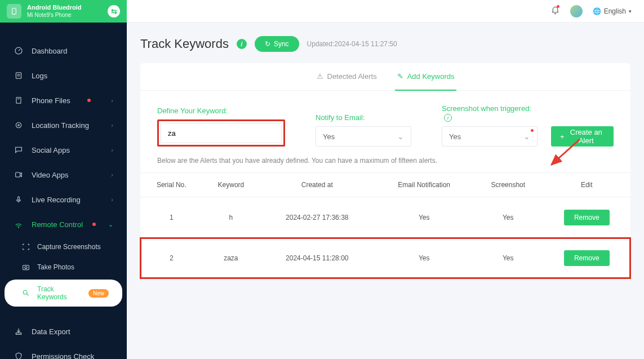  I want to click on language-label: English, so click(615, 11).